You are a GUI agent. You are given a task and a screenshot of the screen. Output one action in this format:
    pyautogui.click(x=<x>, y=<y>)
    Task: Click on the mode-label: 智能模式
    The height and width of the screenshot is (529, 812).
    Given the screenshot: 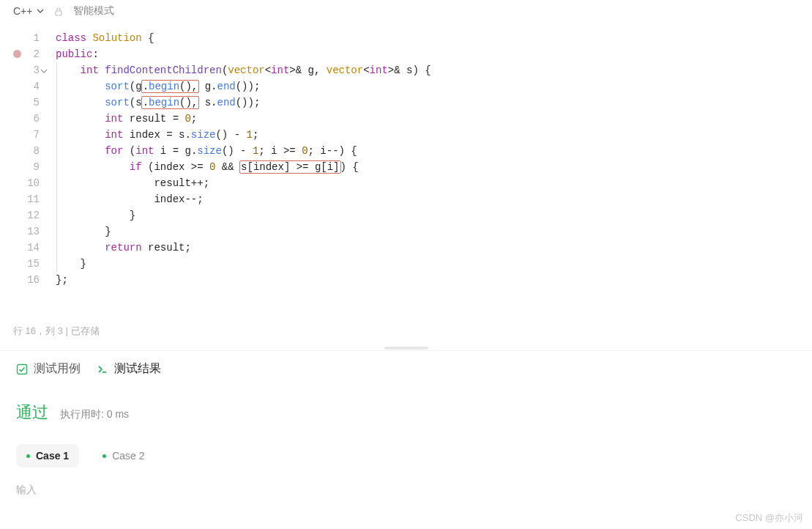 What is the action you would take?
    pyautogui.click(x=94, y=11)
    